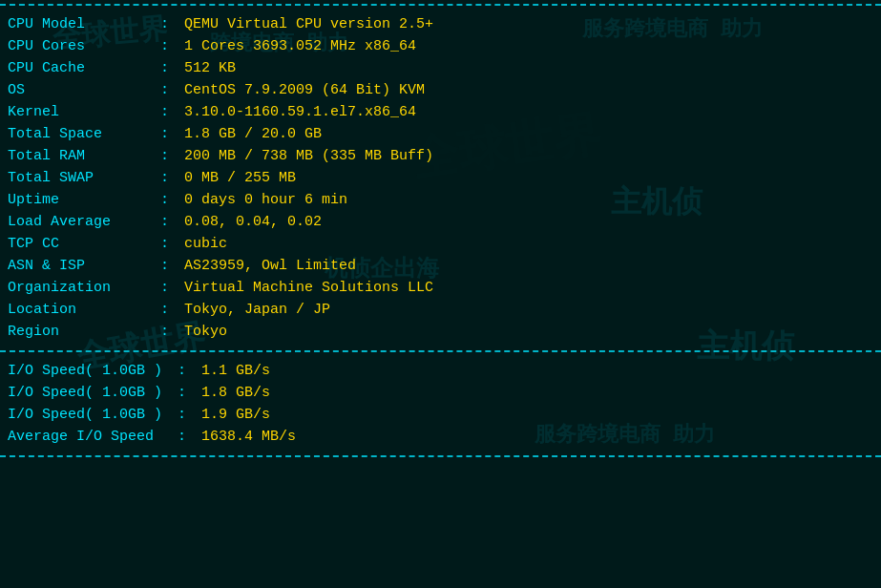  Describe the element at coordinates (529, 332) in the screenshot. I see `row-value: Tokyo` at that location.